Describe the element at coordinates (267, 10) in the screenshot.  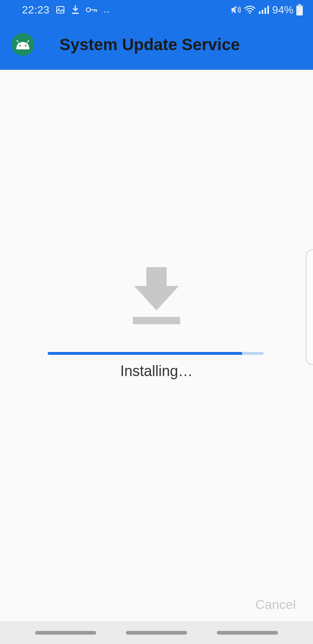
I see `status-right-group: 94%` at that location.